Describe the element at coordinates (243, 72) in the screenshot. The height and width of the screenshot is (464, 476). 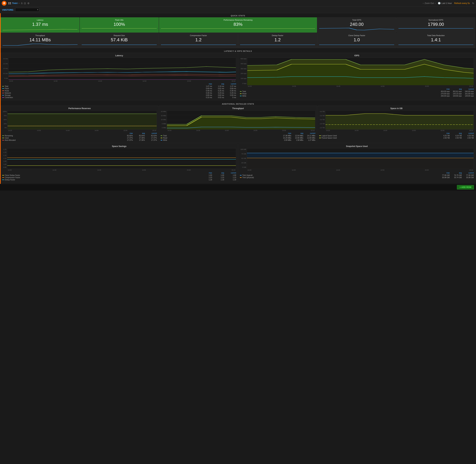
I see `iops-y-axis: 500 iops400 iops300 iops200 iops100 iops…` at that location.